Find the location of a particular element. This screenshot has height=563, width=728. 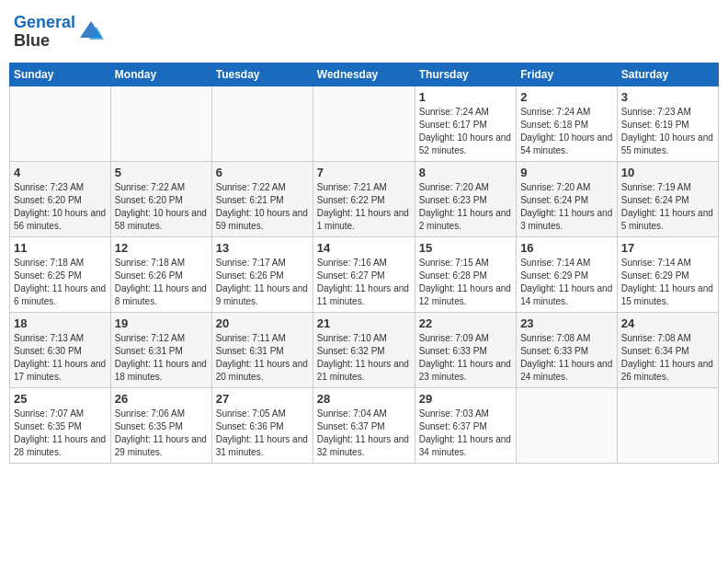

day-info: Sunrise: 7:05 AM Sunset: 6:36 PM Dayligh… is located at coordinates (263, 433).